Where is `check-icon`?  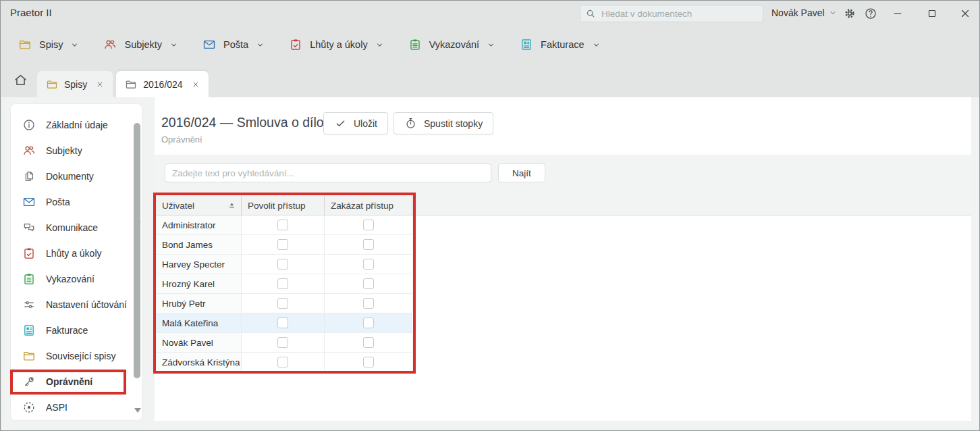
check-icon is located at coordinates (340, 123).